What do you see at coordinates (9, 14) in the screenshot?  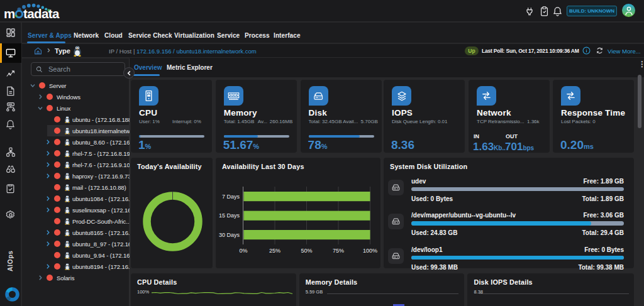 I see `svg-text: m` at bounding box center [9, 14].